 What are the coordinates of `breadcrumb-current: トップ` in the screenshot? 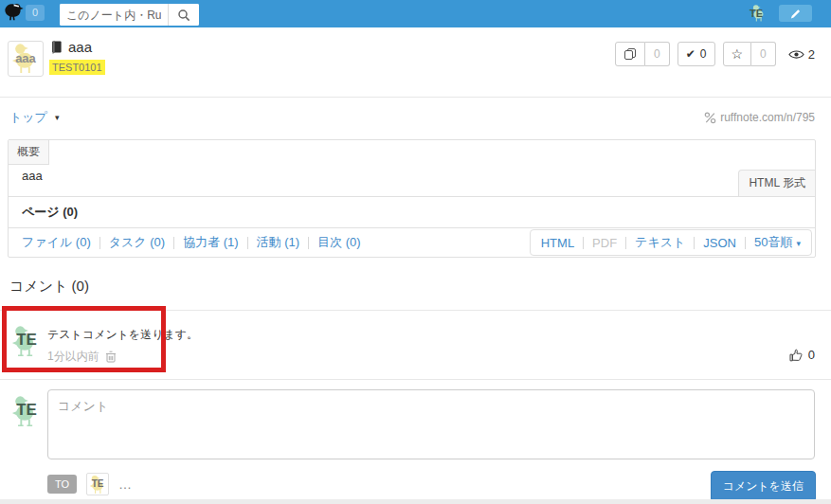 It's located at (28, 117).